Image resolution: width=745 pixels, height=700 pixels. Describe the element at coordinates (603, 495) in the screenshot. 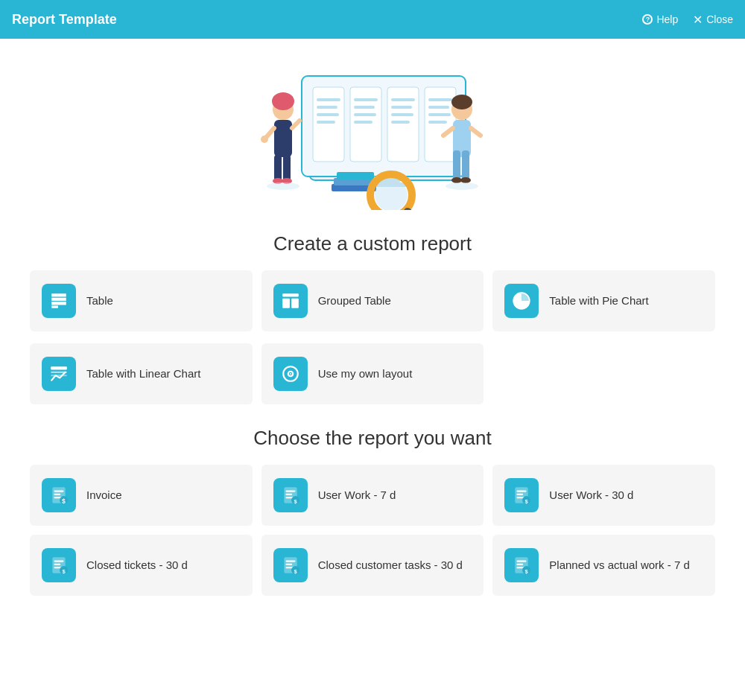

I see `report-card-user-work-30: $ User Work - 30 d` at that location.